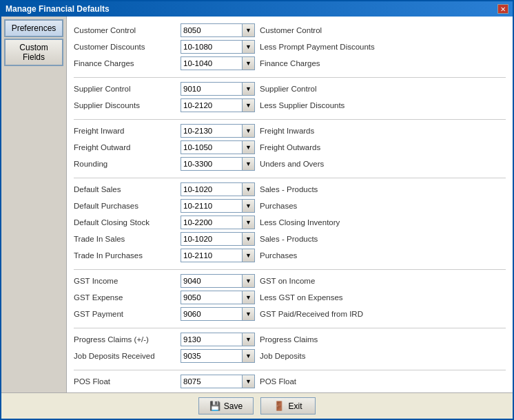 This screenshot has width=514, height=420. What do you see at coordinates (257, 406) in the screenshot?
I see `bottom-bar: 💾 Save 🚪 Exit` at bounding box center [257, 406].